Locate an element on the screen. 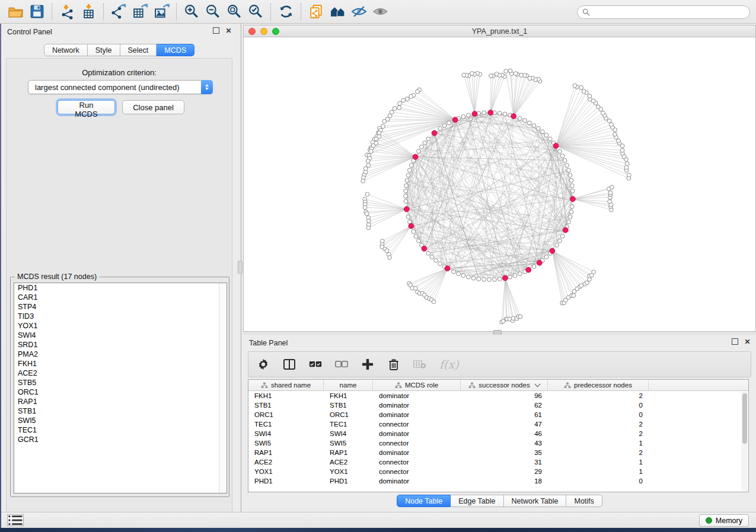  table-row: ORC1ORC1dominator610 is located at coordinates (498, 415).